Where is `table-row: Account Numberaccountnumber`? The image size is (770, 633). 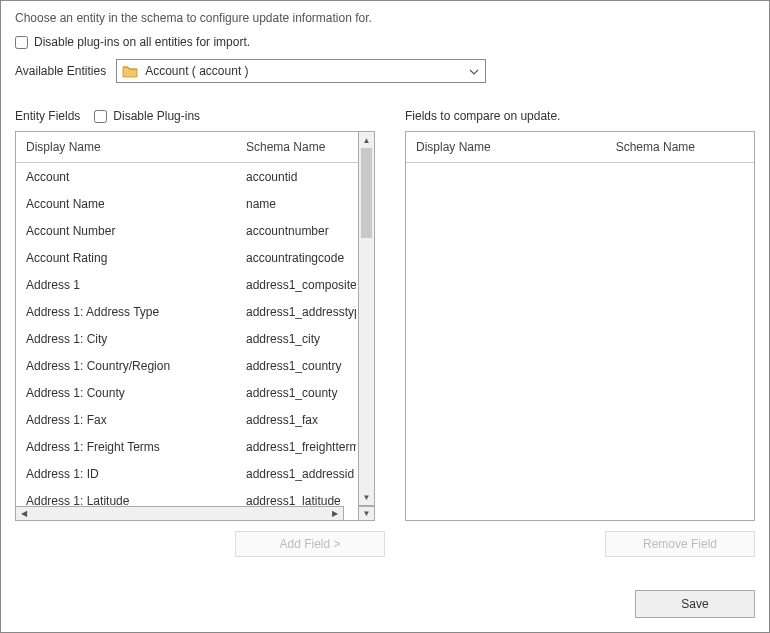 table-row: Account Numberaccountnumber is located at coordinates (187, 230).